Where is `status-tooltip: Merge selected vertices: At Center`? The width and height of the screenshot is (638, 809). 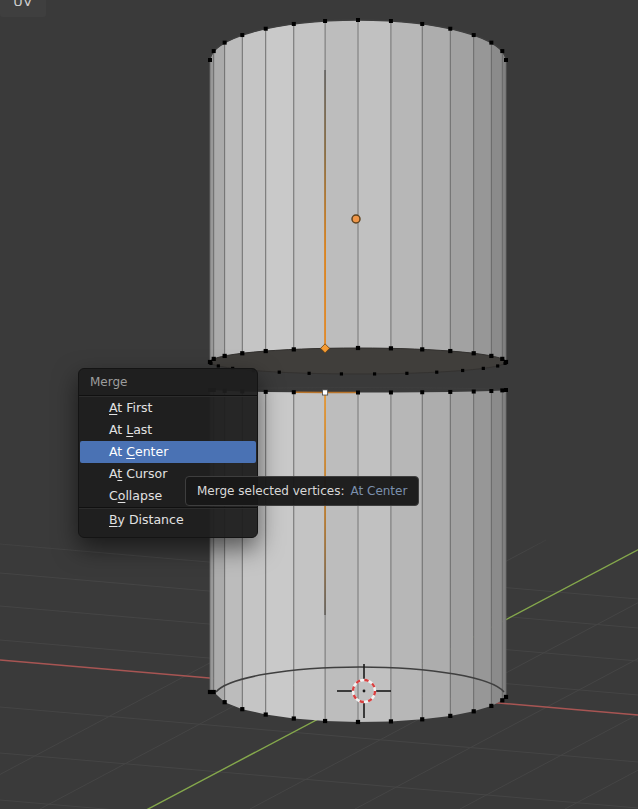 status-tooltip: Merge selected vertices: At Center is located at coordinates (302, 491).